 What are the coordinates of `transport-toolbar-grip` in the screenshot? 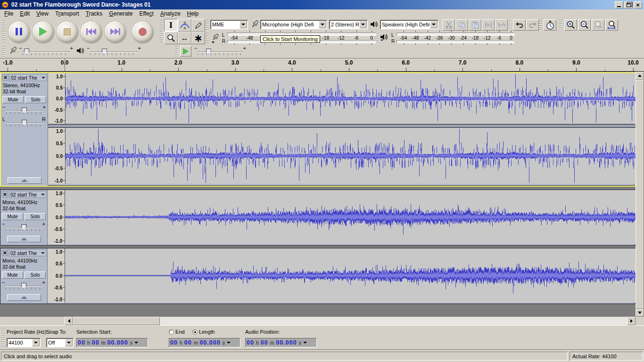 It's located at (4, 32).